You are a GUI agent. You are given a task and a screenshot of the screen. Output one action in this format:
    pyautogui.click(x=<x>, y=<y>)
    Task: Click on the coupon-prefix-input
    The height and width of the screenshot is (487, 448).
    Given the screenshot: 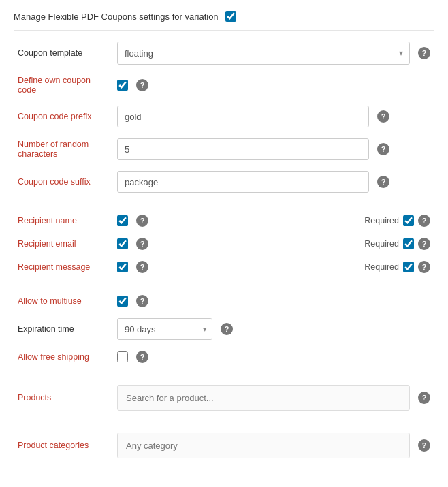 What is the action you would take?
    pyautogui.click(x=243, y=116)
    